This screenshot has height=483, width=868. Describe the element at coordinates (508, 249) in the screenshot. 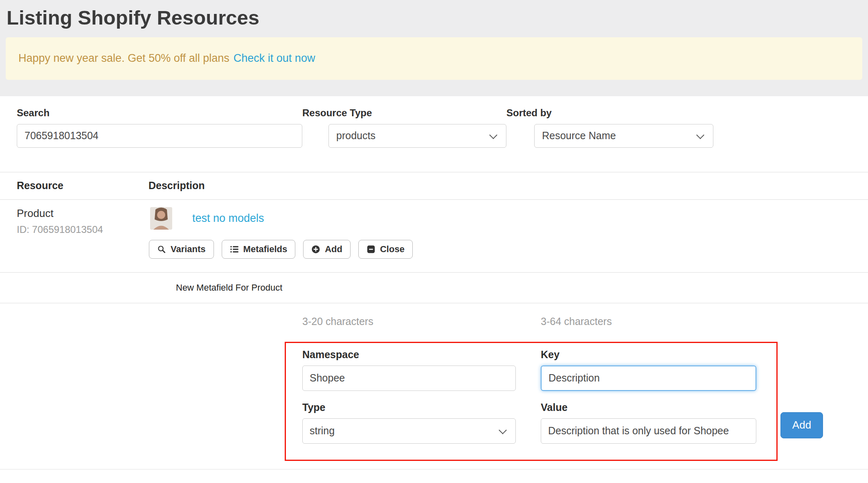

I see `row-actions: Variants Metafields Ad` at that location.